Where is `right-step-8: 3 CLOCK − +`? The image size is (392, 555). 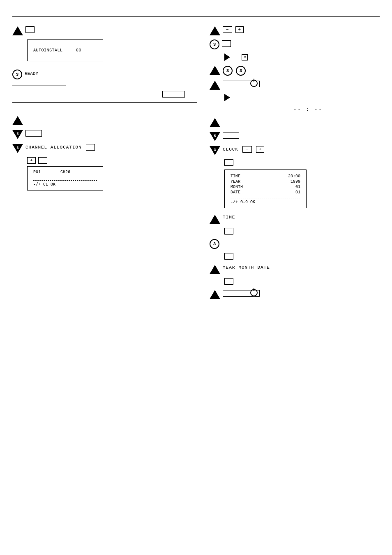
right-step-8: 3 CLOCK − + is located at coordinates (301, 150).